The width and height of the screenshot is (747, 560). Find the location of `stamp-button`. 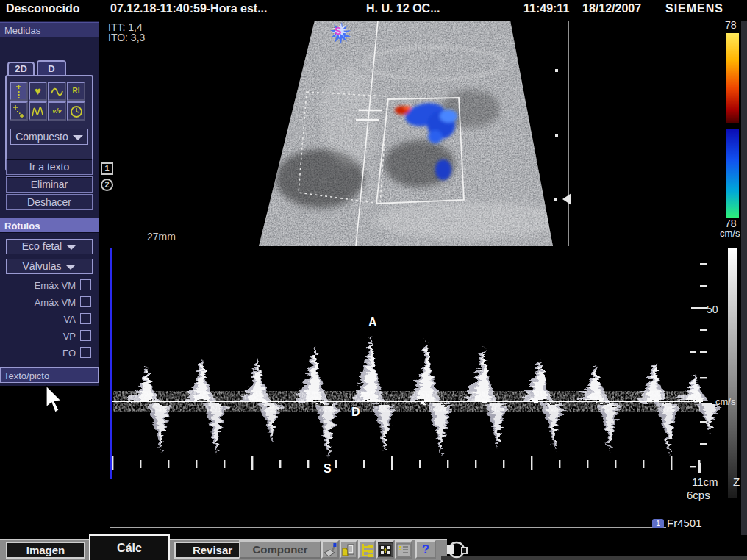

stamp-button is located at coordinates (330, 550).